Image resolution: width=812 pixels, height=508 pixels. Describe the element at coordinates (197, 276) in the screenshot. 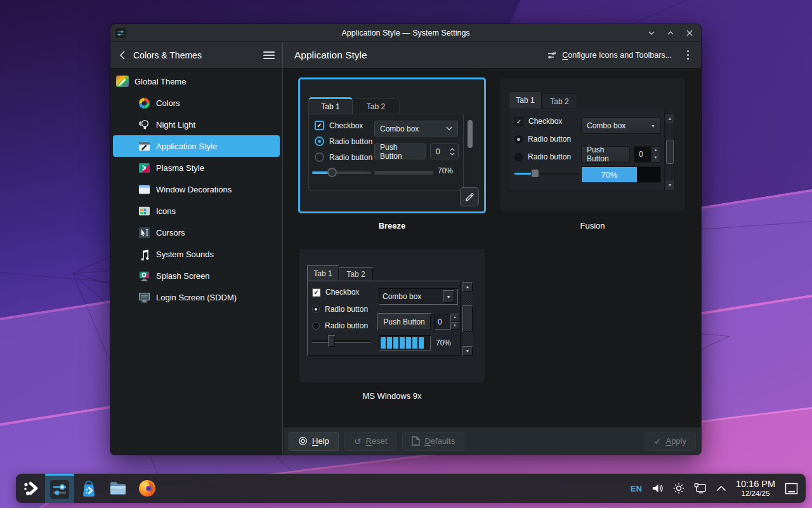

I see `sidebar-item-splash-screen: Splash Screen` at that location.